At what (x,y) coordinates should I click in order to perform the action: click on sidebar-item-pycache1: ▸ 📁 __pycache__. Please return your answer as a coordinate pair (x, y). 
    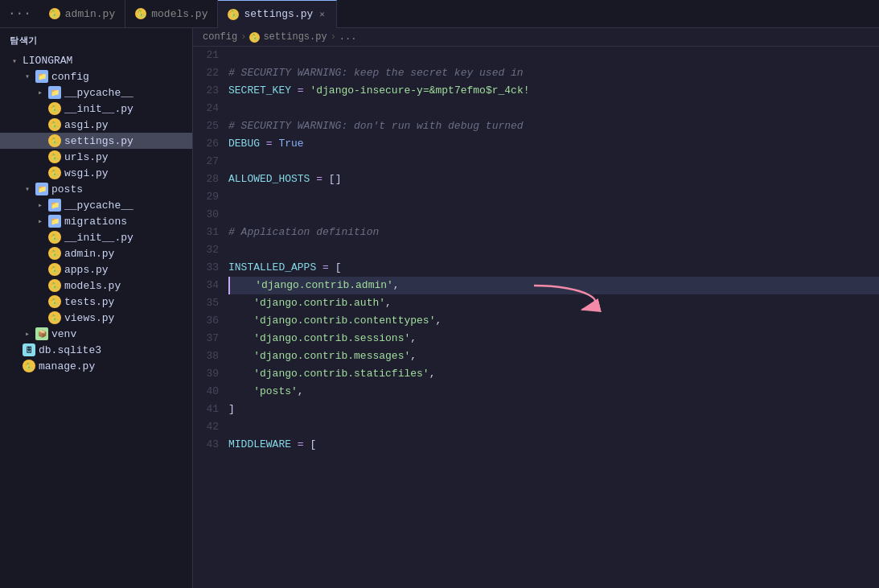
    Looking at the image, I should click on (97, 93).